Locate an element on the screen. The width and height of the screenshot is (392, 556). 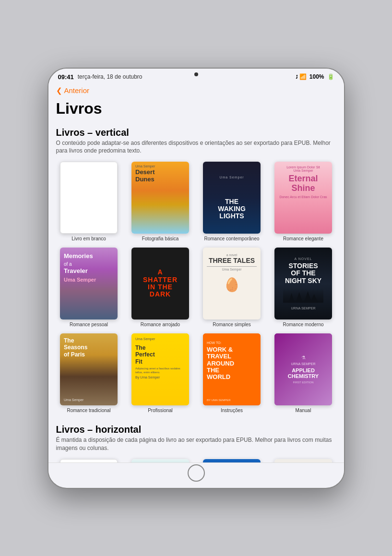
book-item-work: HOW TO: WORK &TRAVELAROUNDTHEWORLD BY UM… is located at coordinates (232, 373).